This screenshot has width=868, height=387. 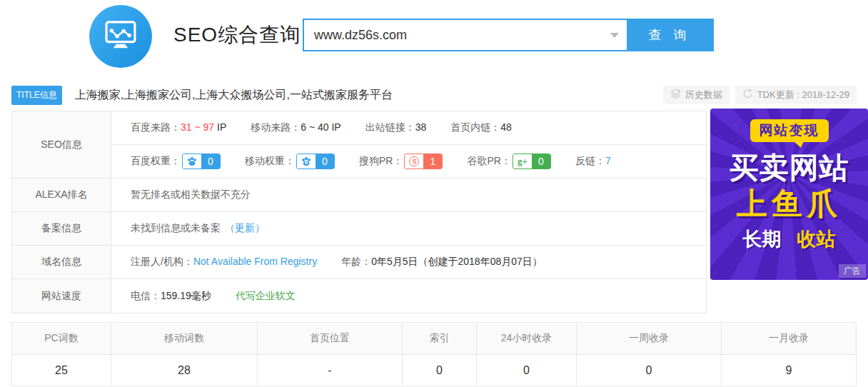 What do you see at coordinates (615, 36) in the screenshot?
I see `chevron-down-icon` at bounding box center [615, 36].